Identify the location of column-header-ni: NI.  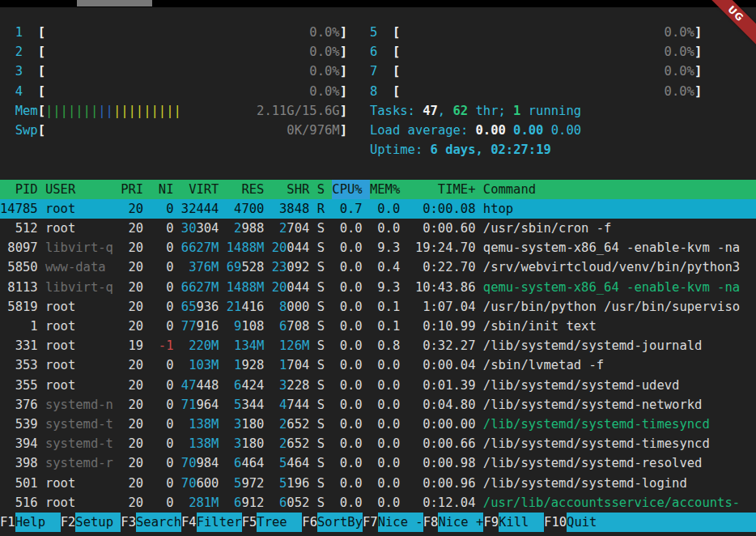
(167, 189).